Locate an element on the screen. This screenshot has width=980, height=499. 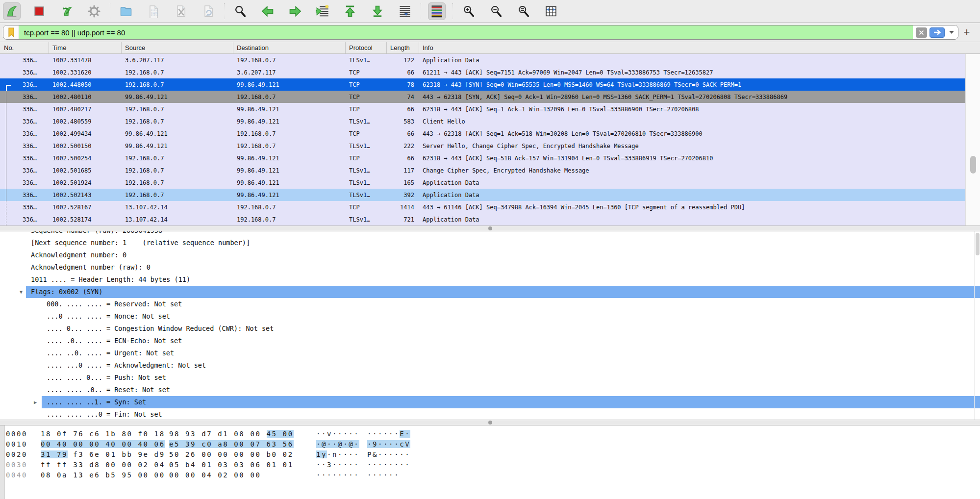
zoom-reset-button is located at coordinates (524, 11).